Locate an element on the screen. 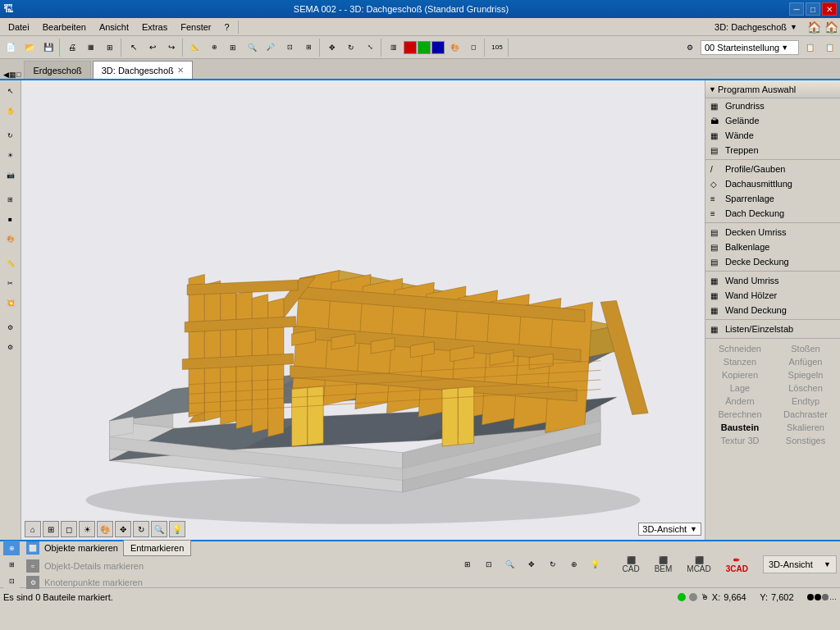 The width and height of the screenshot is (840, 630). vp-btn4: ☀ is located at coordinates (87, 529).